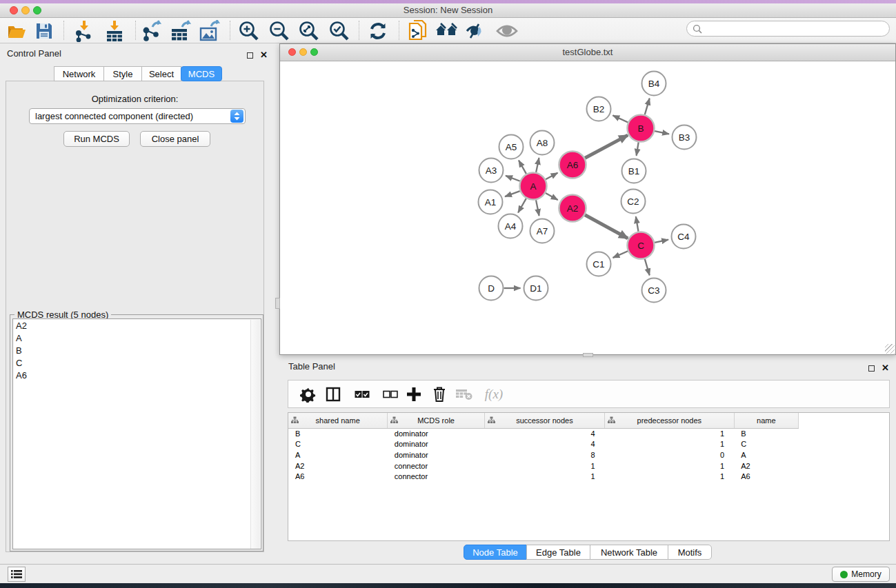  What do you see at coordinates (873, 366) in the screenshot?
I see `float-table-panel-icon` at bounding box center [873, 366].